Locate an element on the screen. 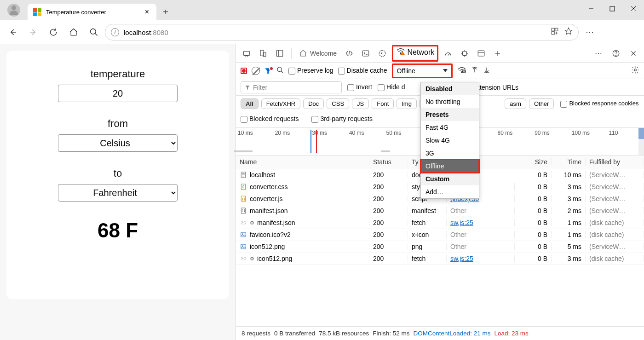 Image resolution: width=644 pixels, height=340 pixels. chip-all: All is located at coordinates (249, 104).